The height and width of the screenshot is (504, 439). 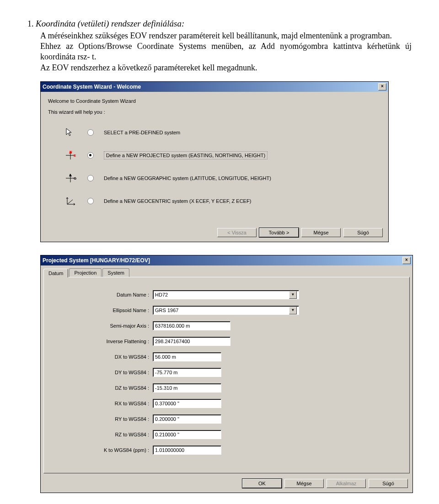 What do you see at coordinates (101, 403) in the screenshot?
I see `label-rx: RX to WGS84 :` at bounding box center [101, 403].